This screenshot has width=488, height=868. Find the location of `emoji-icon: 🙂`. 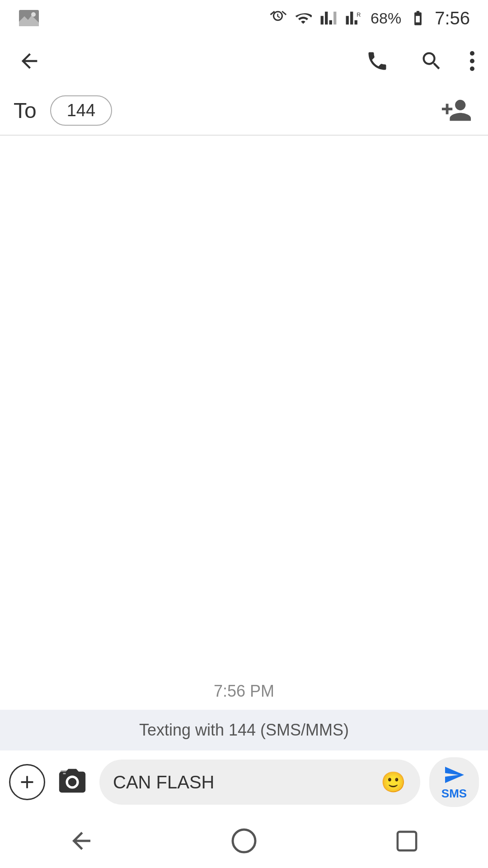

emoji-icon: 🙂 is located at coordinates (393, 782).